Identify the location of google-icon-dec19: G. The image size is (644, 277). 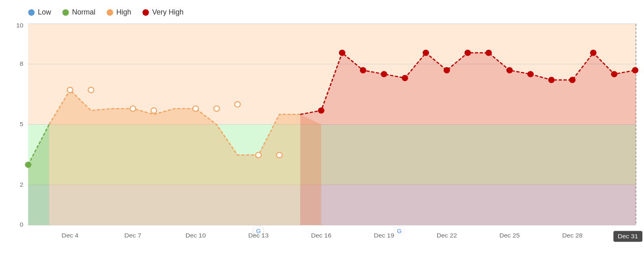
(399, 231).